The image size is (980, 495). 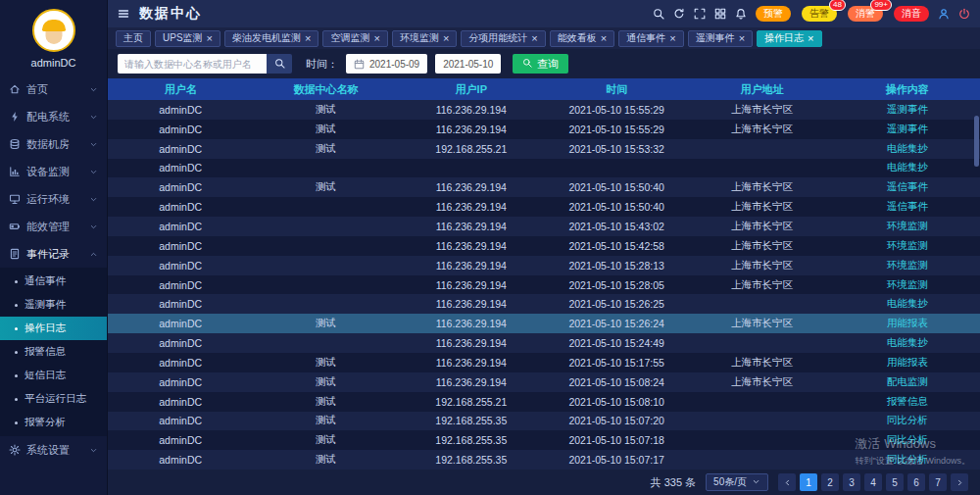 I want to click on tab-环境监测: 环境监测×, so click(x=424, y=39).